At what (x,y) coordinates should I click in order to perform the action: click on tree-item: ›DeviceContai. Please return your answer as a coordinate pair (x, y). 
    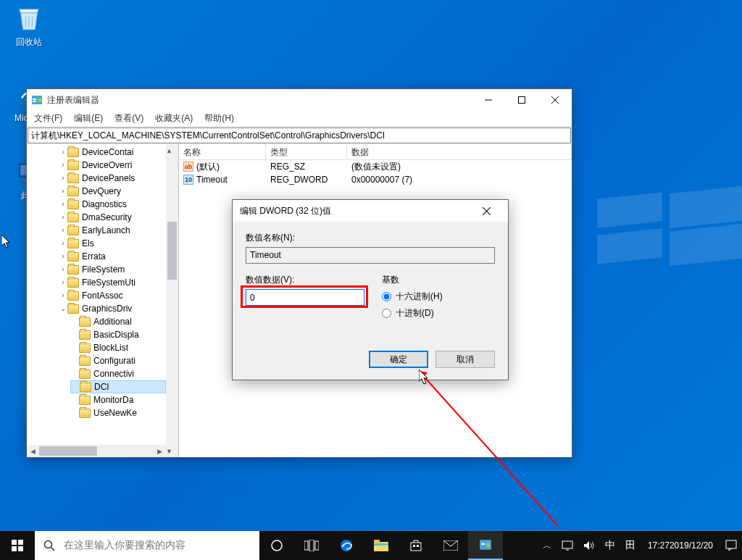
    Looking at the image, I should click on (112, 152).